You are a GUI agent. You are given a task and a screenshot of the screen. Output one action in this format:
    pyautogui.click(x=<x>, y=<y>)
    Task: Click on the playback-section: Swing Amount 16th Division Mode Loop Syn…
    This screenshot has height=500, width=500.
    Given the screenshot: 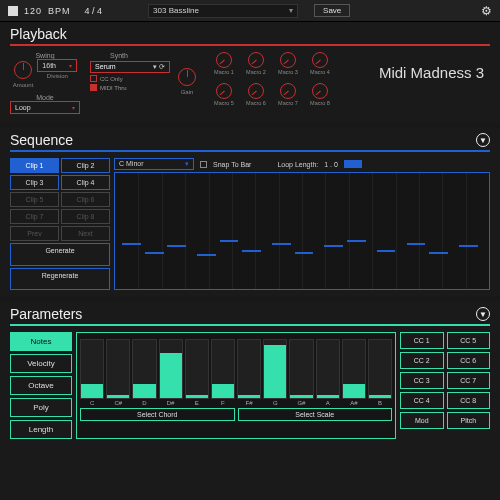 What is the action you would take?
    pyautogui.click(x=250, y=86)
    